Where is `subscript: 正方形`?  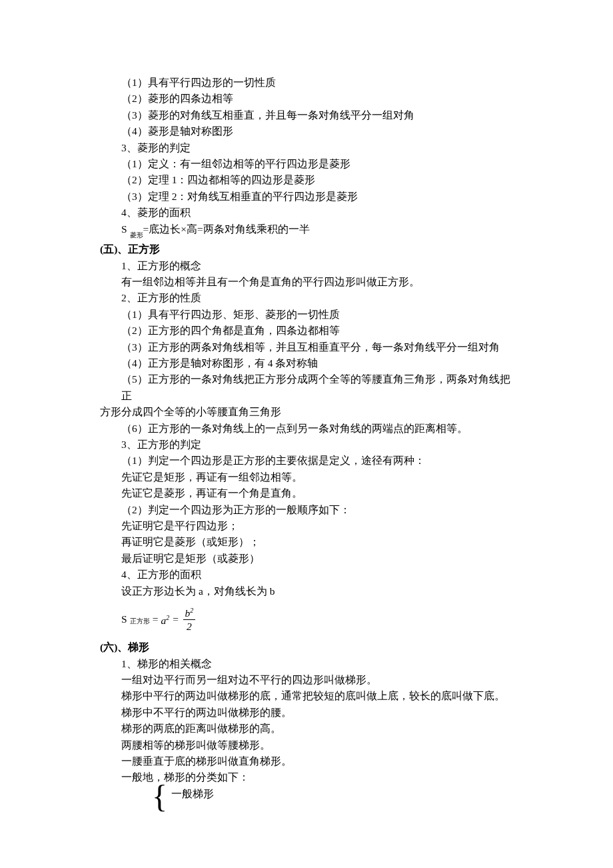
subscript: 正方形 is located at coordinates (140, 621).